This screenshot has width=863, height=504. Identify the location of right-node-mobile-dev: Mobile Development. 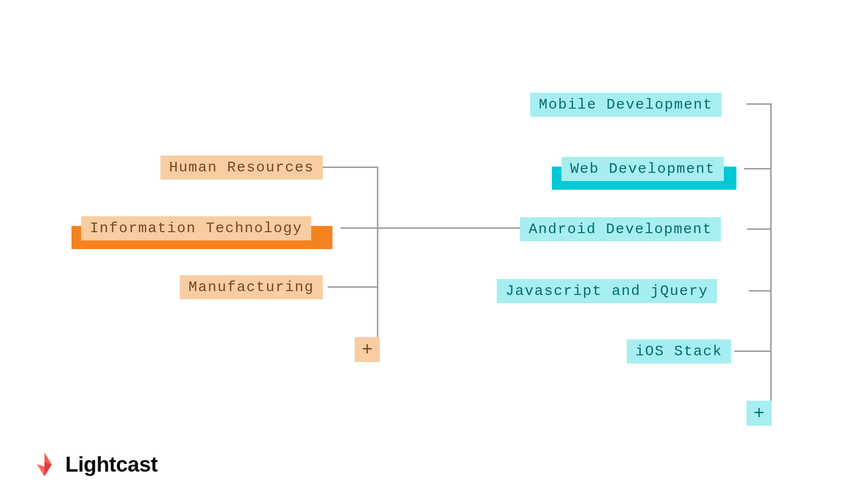
(626, 105).